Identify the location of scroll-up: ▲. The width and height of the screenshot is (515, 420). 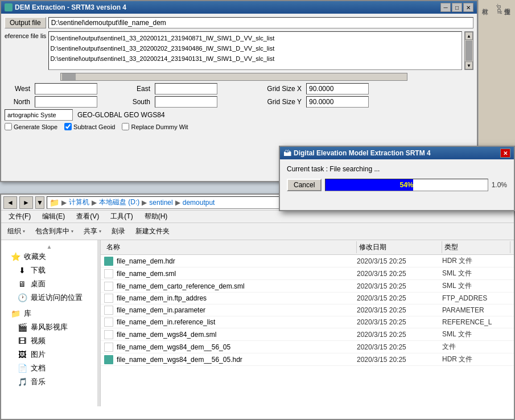
(469, 36).